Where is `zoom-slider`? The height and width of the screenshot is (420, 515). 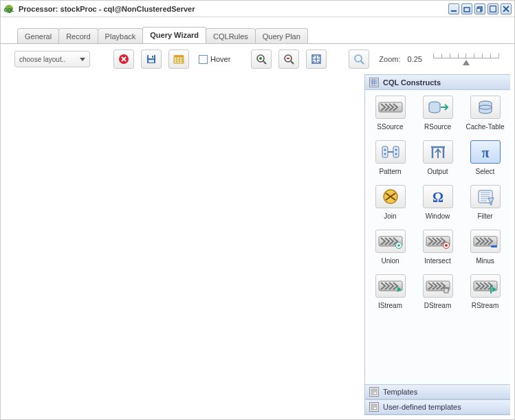 zoom-slider is located at coordinates (466, 59).